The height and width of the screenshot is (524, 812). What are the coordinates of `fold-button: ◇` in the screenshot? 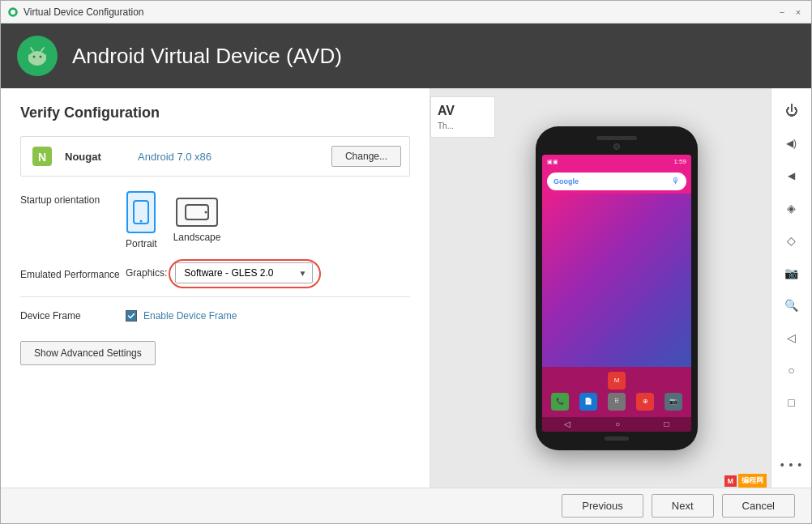 It's located at (792, 241).